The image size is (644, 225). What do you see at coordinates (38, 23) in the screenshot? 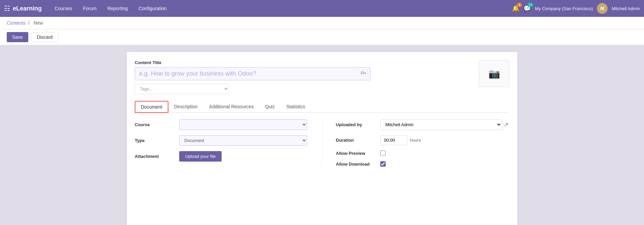
I see `breadcrumb-current: New` at bounding box center [38, 23].